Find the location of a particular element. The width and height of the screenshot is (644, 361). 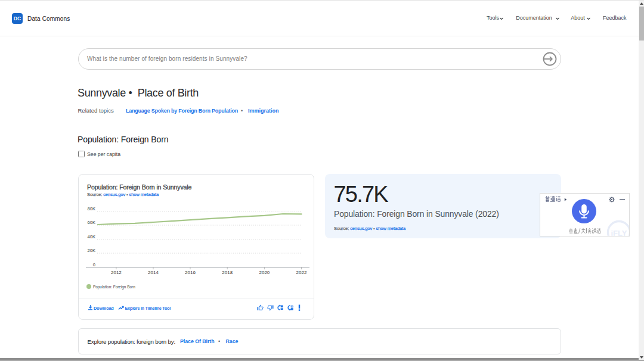

svg-text: 2014 is located at coordinates (153, 273).